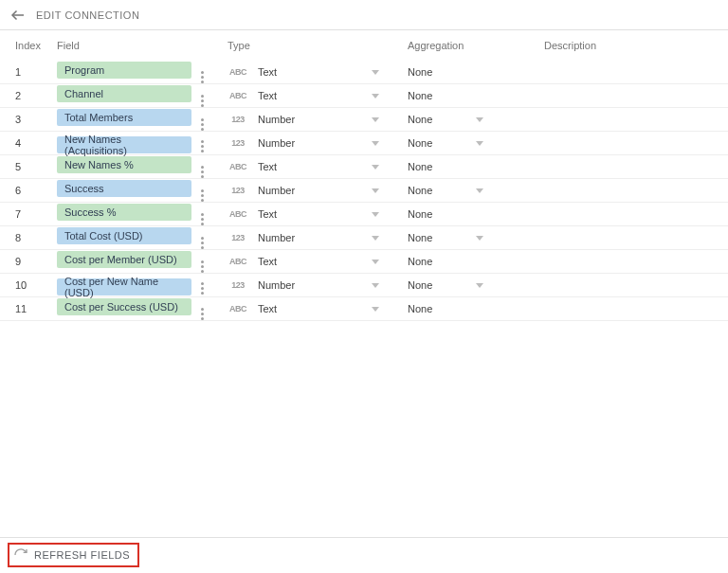 The height and width of the screenshot is (573, 728). Describe the element at coordinates (142, 119) in the screenshot. I see `row-field-cell: Total Members` at that location.